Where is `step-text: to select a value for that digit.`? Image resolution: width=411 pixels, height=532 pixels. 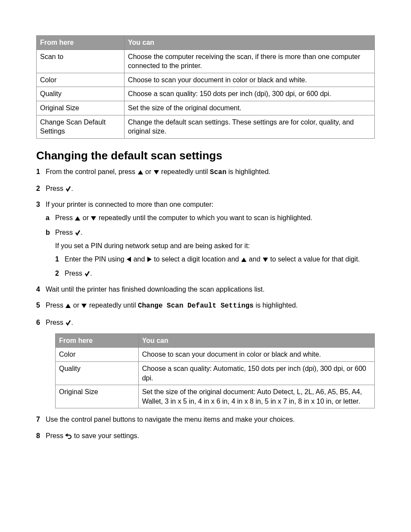 step-text: to select a value for that digit. is located at coordinates (314, 259).